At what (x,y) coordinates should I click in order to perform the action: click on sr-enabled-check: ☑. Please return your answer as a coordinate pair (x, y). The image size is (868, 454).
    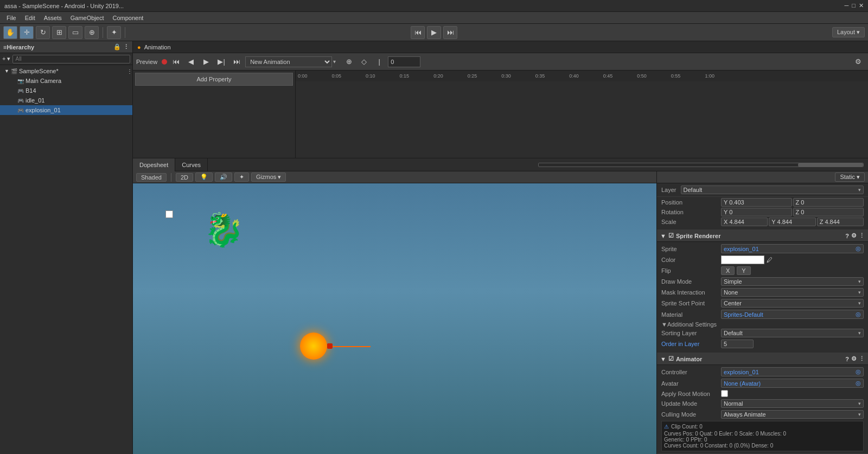
    Looking at the image, I should click on (671, 235).